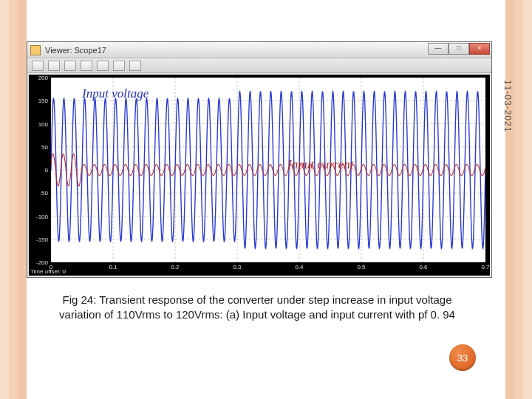 The image size is (532, 399). I want to click on minimize-button: —, so click(438, 49).